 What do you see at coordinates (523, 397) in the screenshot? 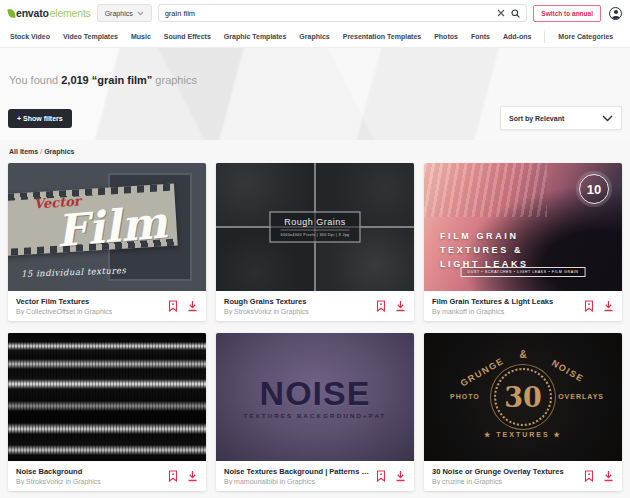
I see `thumb-badge-ring: 30` at bounding box center [523, 397].